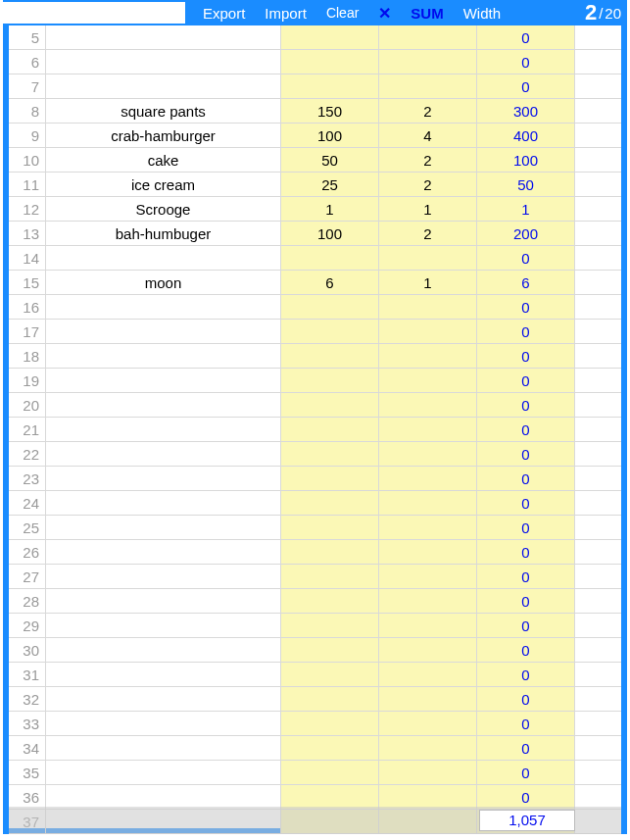 This screenshot has height=840, width=630. Describe the element at coordinates (164, 184) in the screenshot. I see `cell-name: ice cream` at that location.